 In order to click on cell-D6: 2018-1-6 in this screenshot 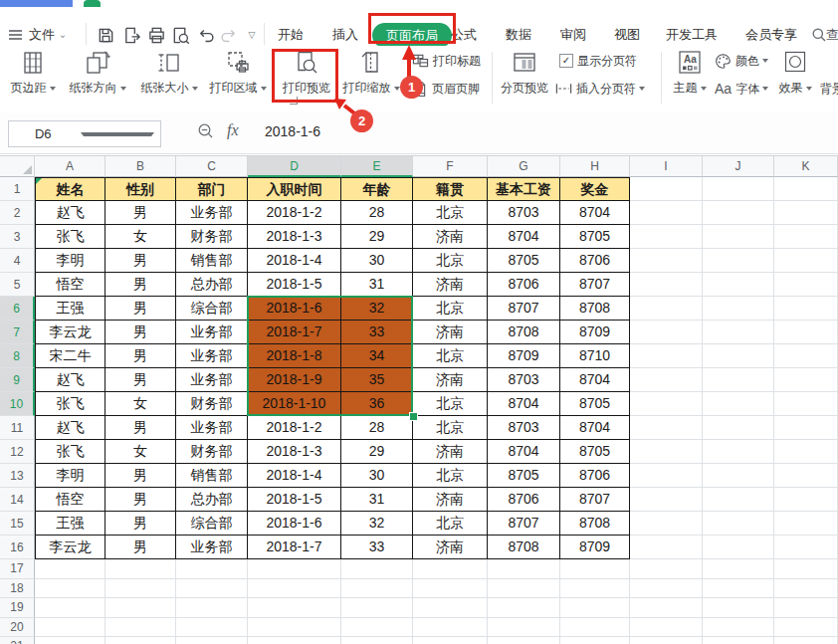, I will do `click(295, 309)`.